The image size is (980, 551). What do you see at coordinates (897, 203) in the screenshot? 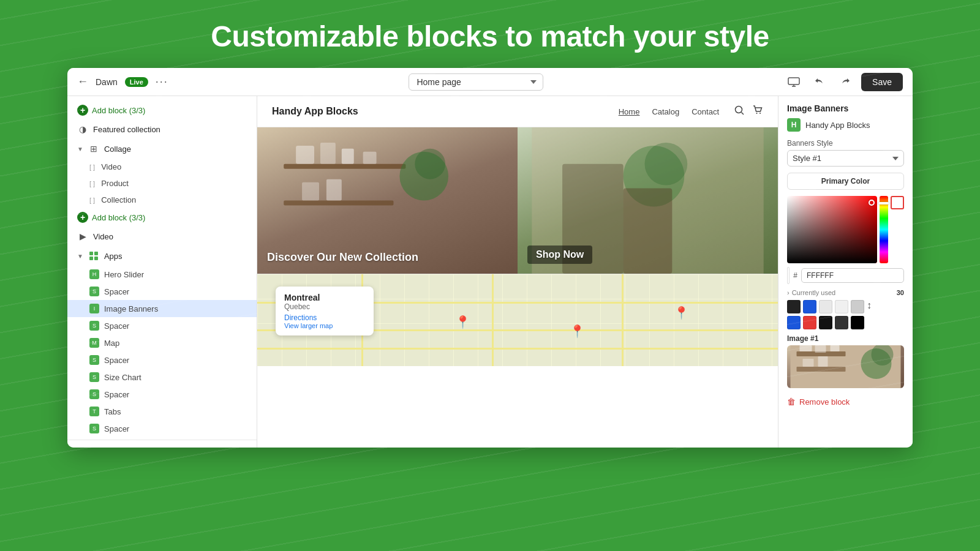
I see `color-preview-swatch` at bounding box center [897, 203].